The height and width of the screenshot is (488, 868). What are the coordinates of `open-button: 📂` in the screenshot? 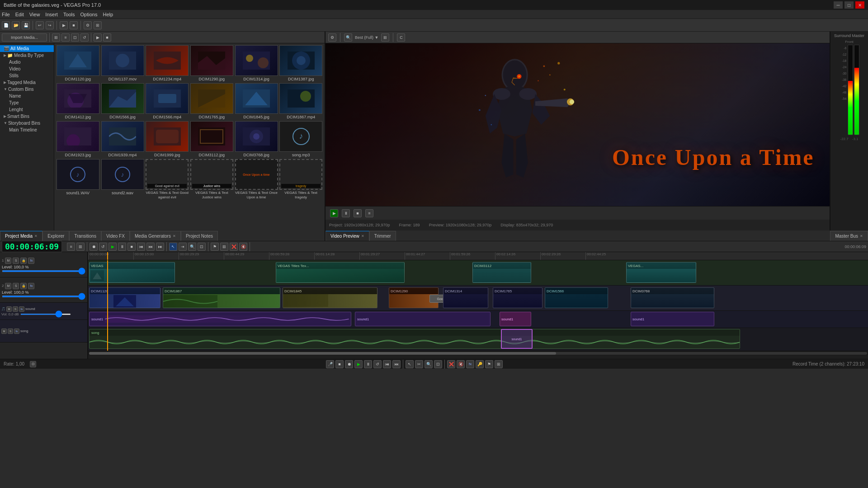 It's located at (16, 25).